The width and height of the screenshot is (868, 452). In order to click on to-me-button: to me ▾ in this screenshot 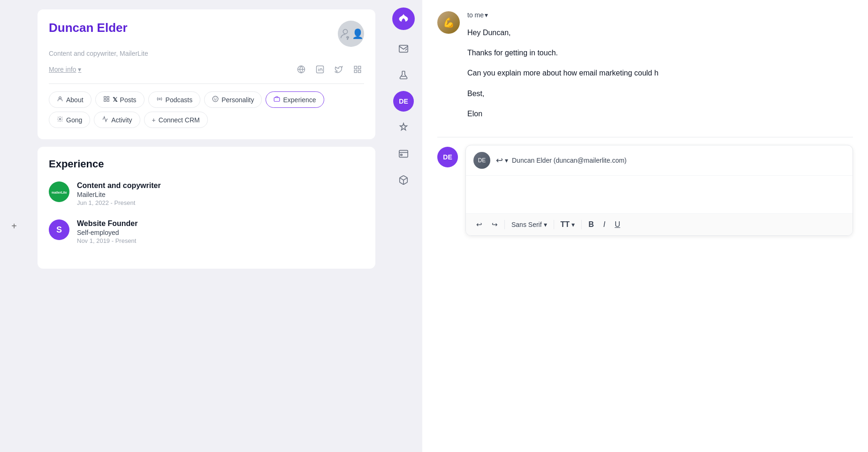, I will do `click(478, 15)`.